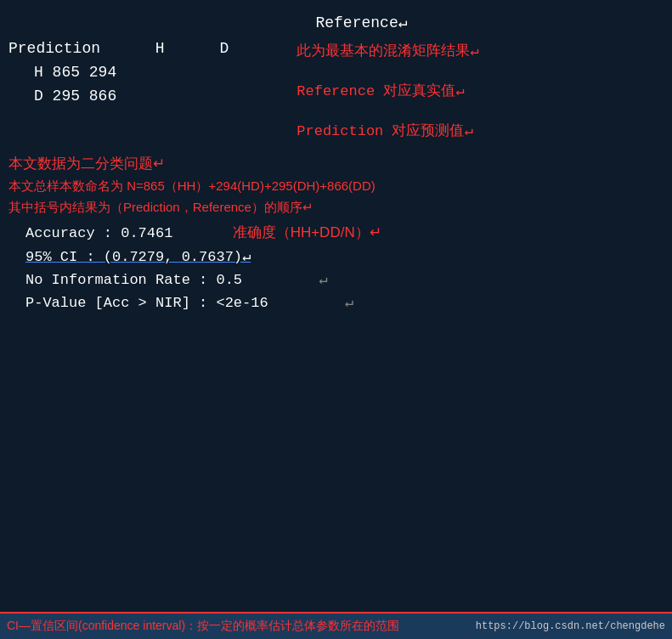  I want to click on h-col-label: H, so click(160, 48).